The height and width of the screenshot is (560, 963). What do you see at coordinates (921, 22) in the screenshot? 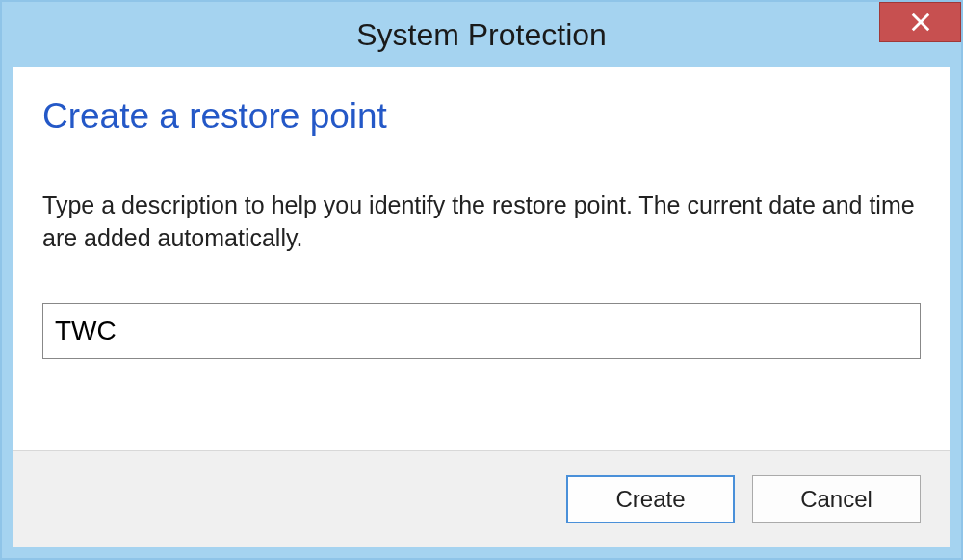
I see `close-button` at bounding box center [921, 22].